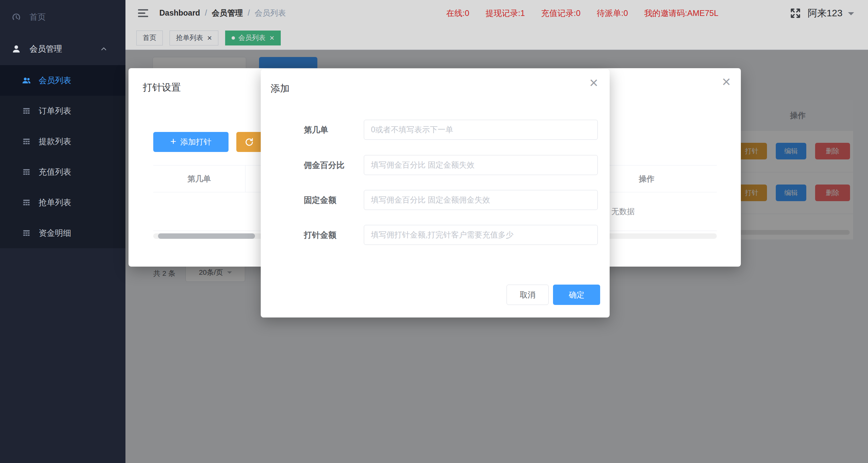 This screenshot has height=463, width=868. Describe the element at coordinates (191, 142) in the screenshot. I see `add-inject-button: + 添加打针` at that location.